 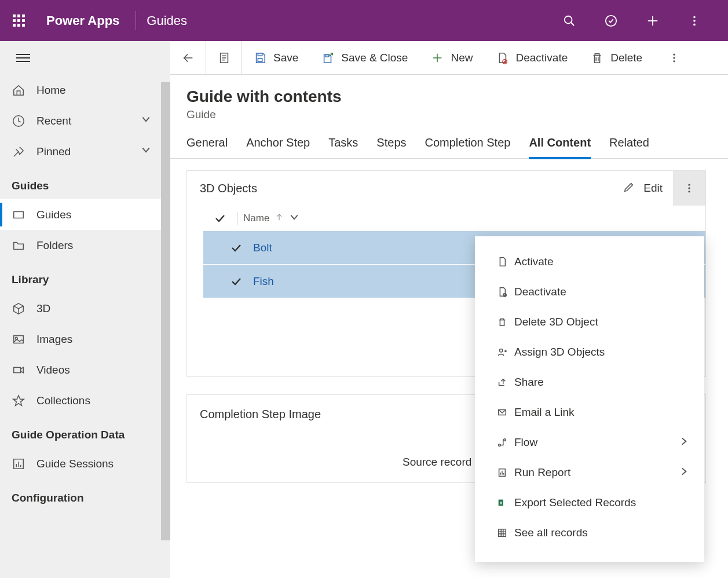 I want to click on cmdbar-more-icon, so click(x=674, y=58).